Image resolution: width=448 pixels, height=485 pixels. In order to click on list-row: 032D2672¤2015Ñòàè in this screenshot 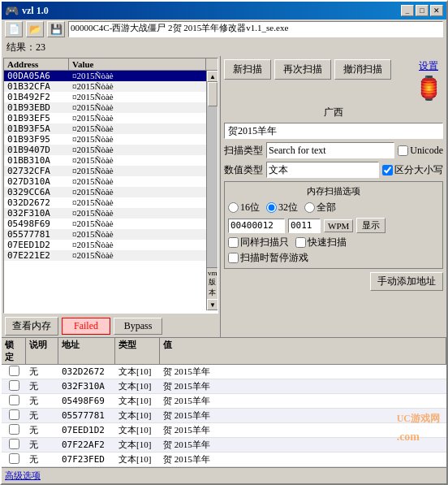, I will do `click(106, 203)`.